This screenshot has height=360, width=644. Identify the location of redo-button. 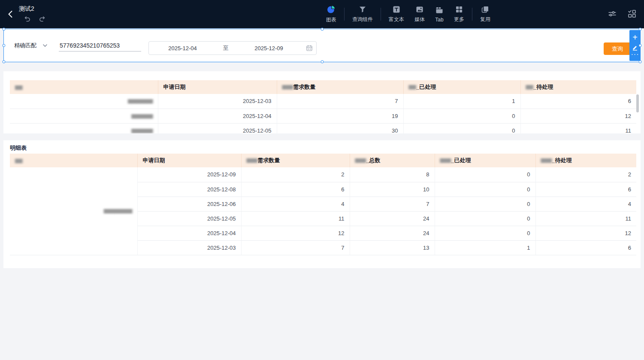
(42, 19).